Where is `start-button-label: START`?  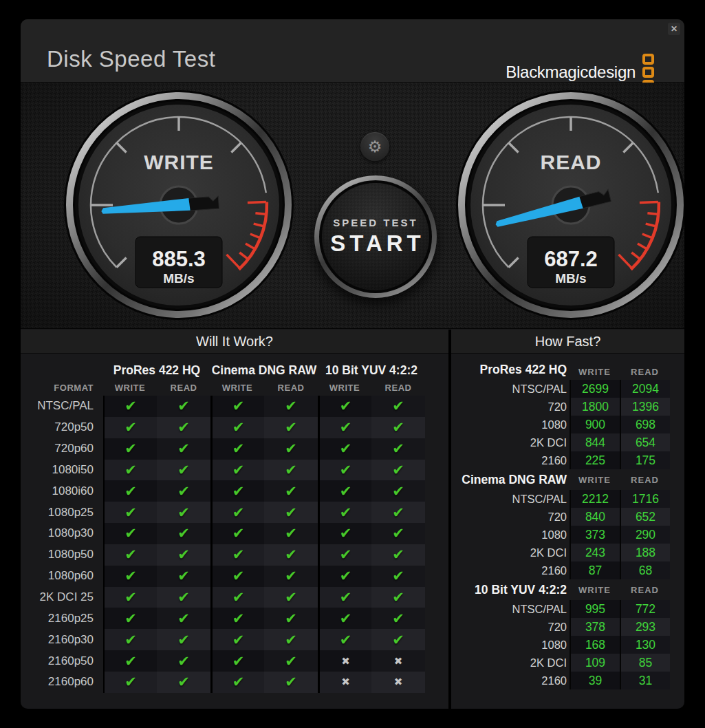 start-button-label: START is located at coordinates (376, 244).